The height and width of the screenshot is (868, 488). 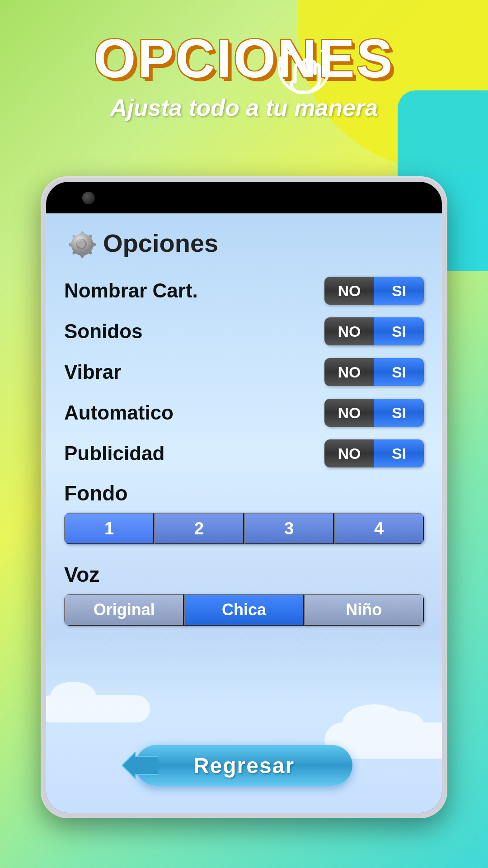 I want to click on toggle-publicidad-si: SI, so click(x=399, y=453).